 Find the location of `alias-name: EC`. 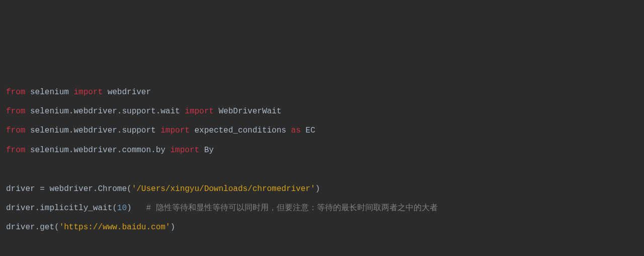

alias-name: EC is located at coordinates (310, 131).